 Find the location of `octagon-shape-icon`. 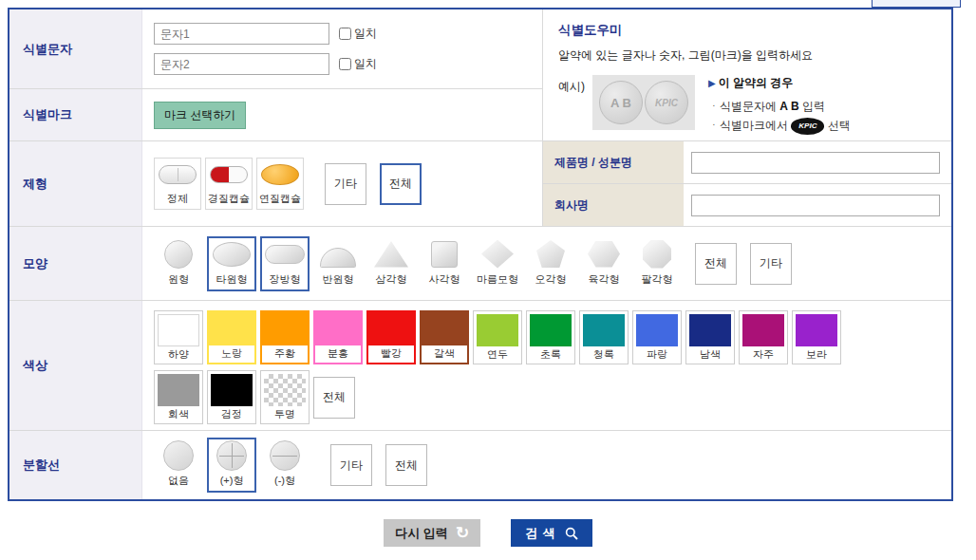

octagon-shape-icon is located at coordinates (657, 254).